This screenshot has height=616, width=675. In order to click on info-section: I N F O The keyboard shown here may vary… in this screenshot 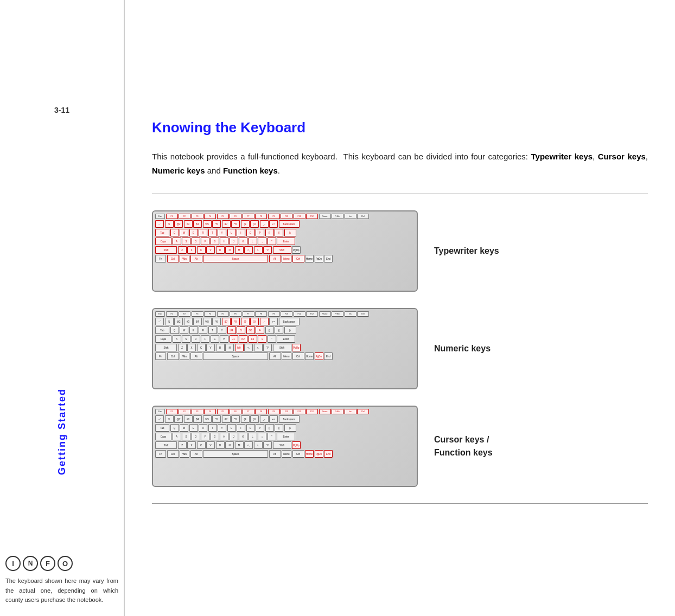, I will do `click(62, 580)`.